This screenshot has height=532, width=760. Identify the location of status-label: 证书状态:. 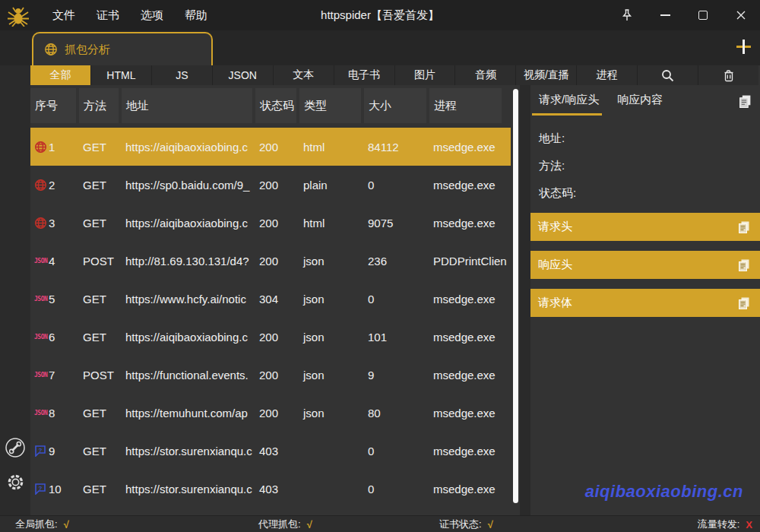
(461, 524).